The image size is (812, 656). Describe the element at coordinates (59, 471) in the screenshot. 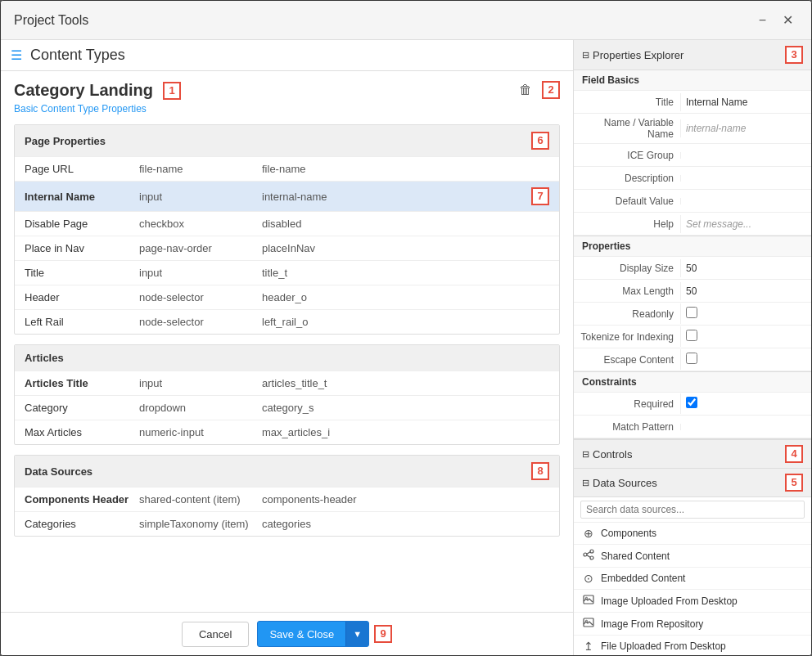

I see `section-title-data-sources: Data Sources` at that location.